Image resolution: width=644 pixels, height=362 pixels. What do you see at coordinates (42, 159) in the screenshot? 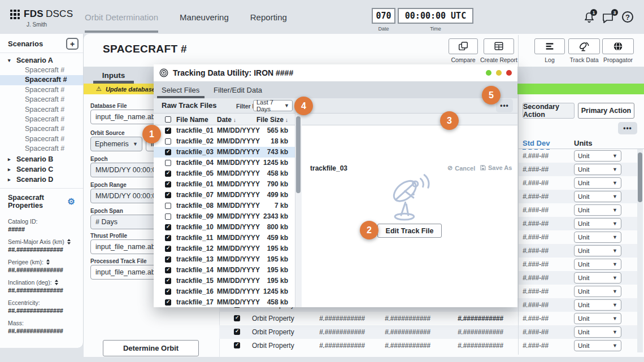
I see `scenario-node: ▸ Scenario B` at bounding box center [42, 159].